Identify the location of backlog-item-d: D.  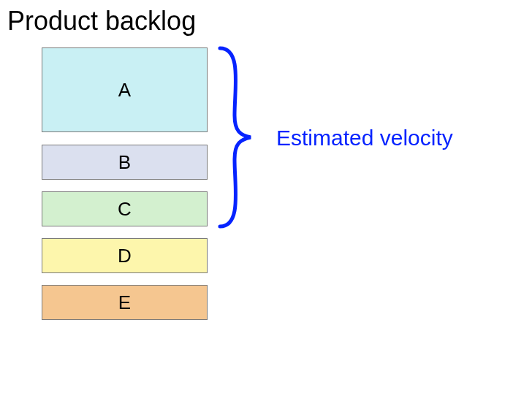
(124, 256).